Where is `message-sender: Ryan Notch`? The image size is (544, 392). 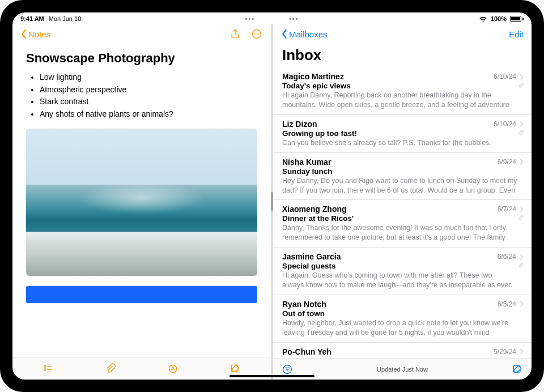 message-sender: Ryan Notch is located at coordinates (304, 304).